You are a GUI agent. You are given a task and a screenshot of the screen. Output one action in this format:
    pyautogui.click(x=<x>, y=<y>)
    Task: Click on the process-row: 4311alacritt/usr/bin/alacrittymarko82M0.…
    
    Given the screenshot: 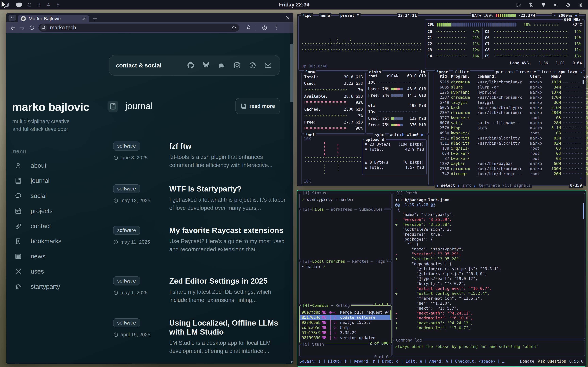 What is the action you would take?
    pyautogui.click(x=509, y=143)
    